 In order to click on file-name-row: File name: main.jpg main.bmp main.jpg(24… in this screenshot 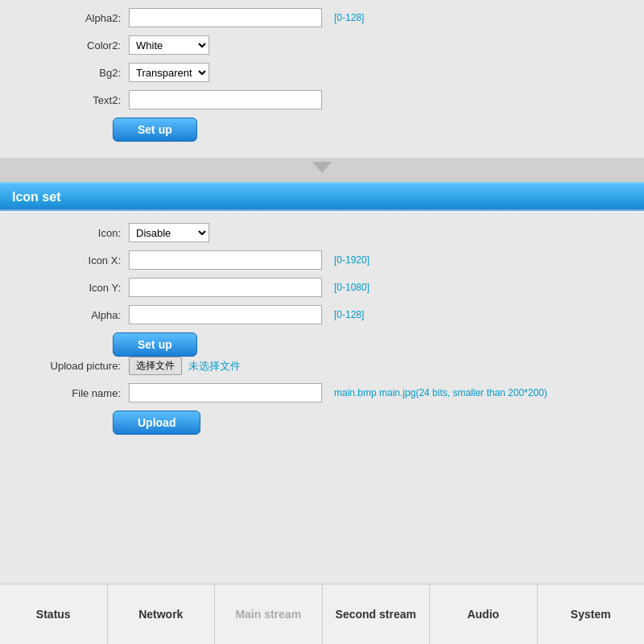, I will do `click(322, 393)`.